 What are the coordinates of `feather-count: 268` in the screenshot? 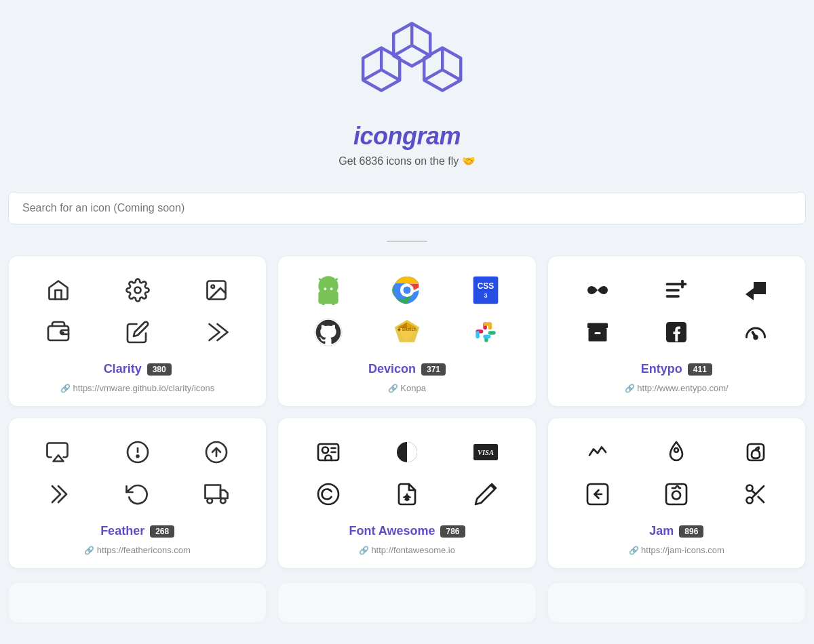 It's located at (162, 531).